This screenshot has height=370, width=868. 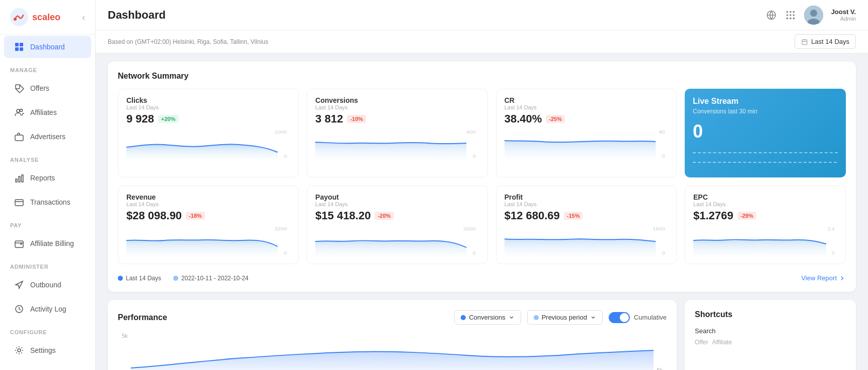 What do you see at coordinates (50, 202) in the screenshot?
I see `transactions-label: Transactions` at bounding box center [50, 202].